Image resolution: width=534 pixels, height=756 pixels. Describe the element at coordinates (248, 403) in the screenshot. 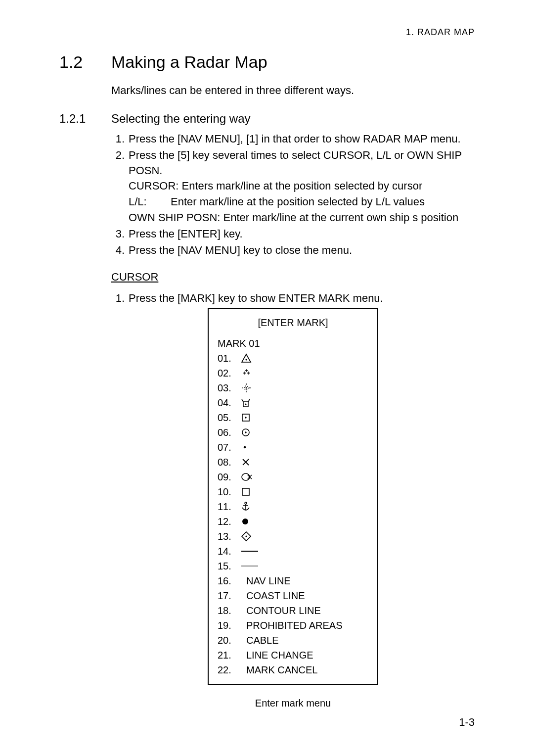

I see `beacon-icon` at that location.